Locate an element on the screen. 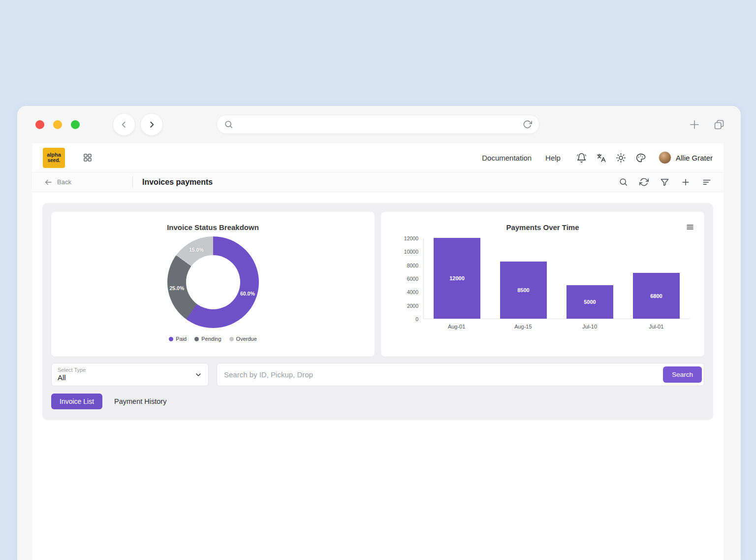 The height and width of the screenshot is (560, 756). theme-palette-icon is located at coordinates (641, 158).